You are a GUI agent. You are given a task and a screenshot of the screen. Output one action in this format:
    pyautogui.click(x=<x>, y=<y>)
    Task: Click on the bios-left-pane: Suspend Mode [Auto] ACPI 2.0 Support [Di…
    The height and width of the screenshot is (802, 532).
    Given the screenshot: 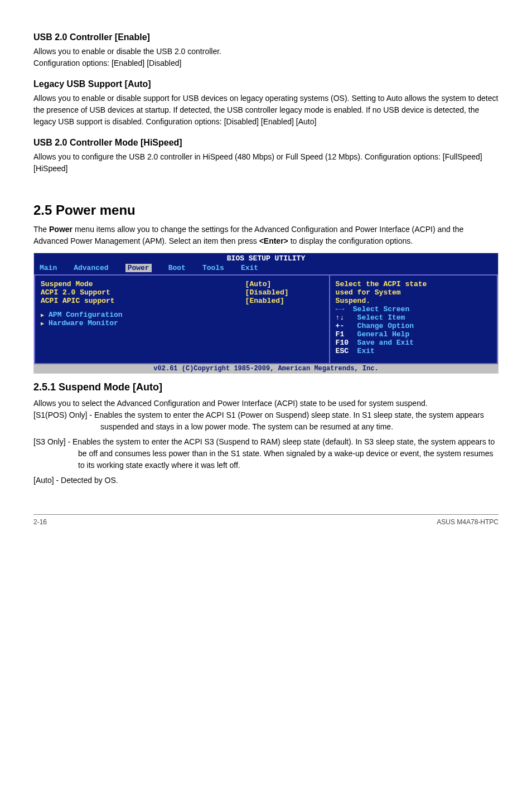 What is the action you would take?
    pyautogui.click(x=182, y=320)
    